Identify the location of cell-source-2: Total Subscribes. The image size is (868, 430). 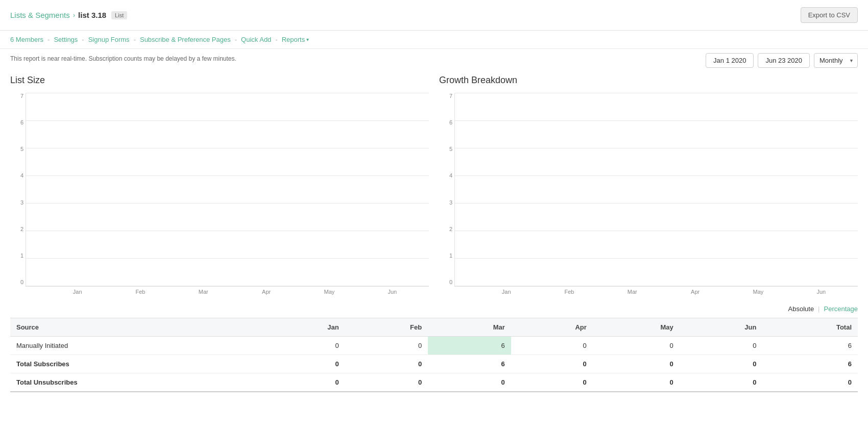
(137, 364).